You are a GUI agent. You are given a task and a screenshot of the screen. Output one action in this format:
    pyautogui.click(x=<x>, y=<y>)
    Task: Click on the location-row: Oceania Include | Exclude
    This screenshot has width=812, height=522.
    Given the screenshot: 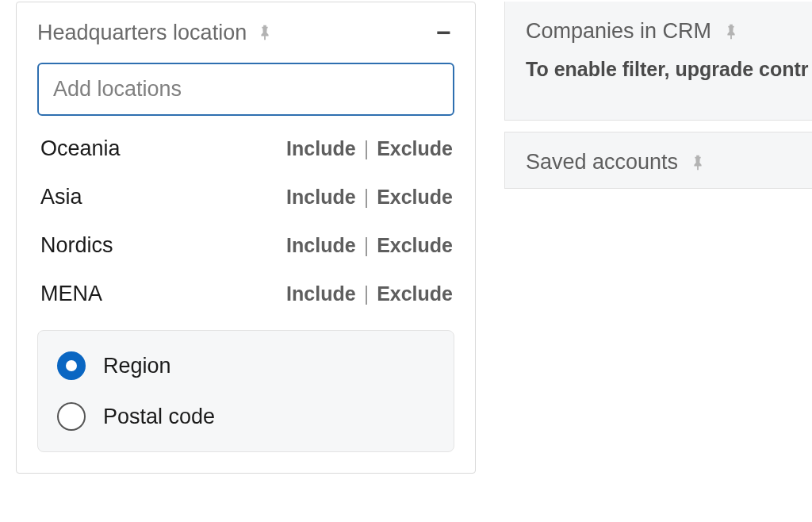 What is the action you would take?
    pyautogui.click(x=247, y=149)
    